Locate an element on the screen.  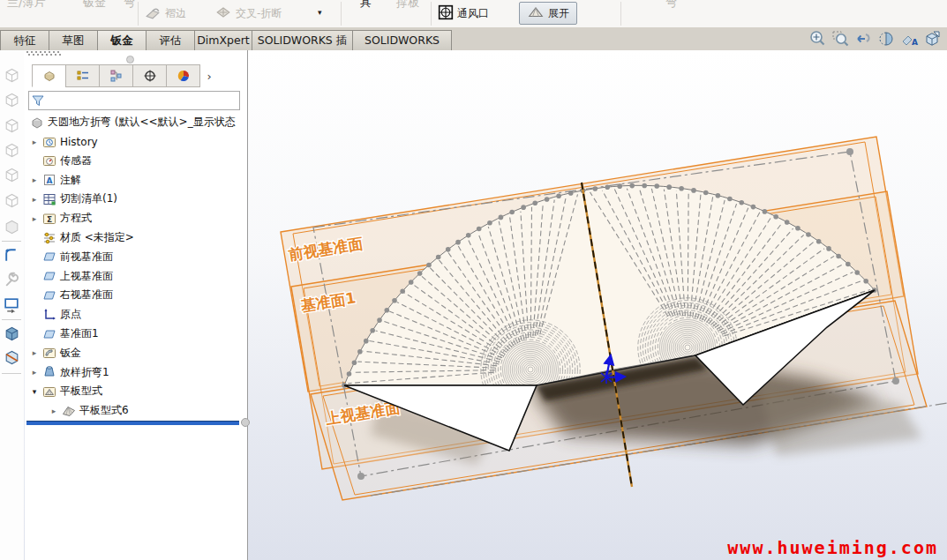
tree-item-9: 右视基准面 is located at coordinates (71, 295).